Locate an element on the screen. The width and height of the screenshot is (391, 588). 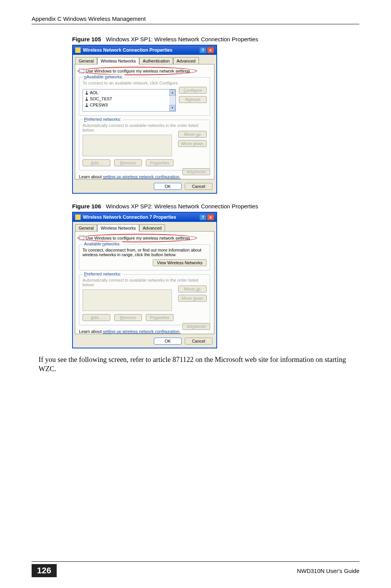
page-footer: 126 NWD310N User's Guide is located at coordinates (196, 569).